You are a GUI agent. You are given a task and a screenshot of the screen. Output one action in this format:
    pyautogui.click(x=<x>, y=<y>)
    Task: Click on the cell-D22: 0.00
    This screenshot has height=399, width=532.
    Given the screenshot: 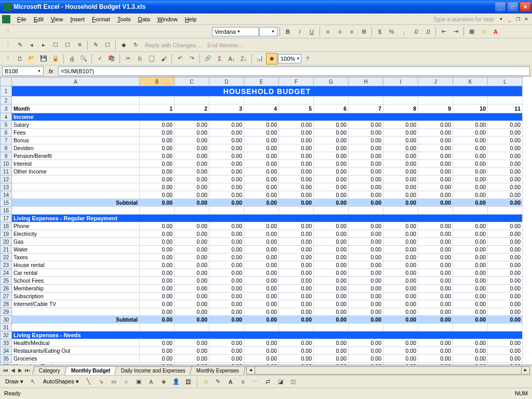 What is the action you would take?
    pyautogui.click(x=227, y=258)
    